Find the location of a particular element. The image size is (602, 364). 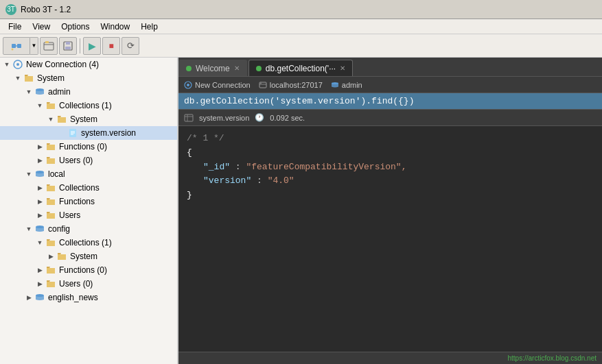

toggle-config-sys: ▶ is located at coordinates (51, 256).